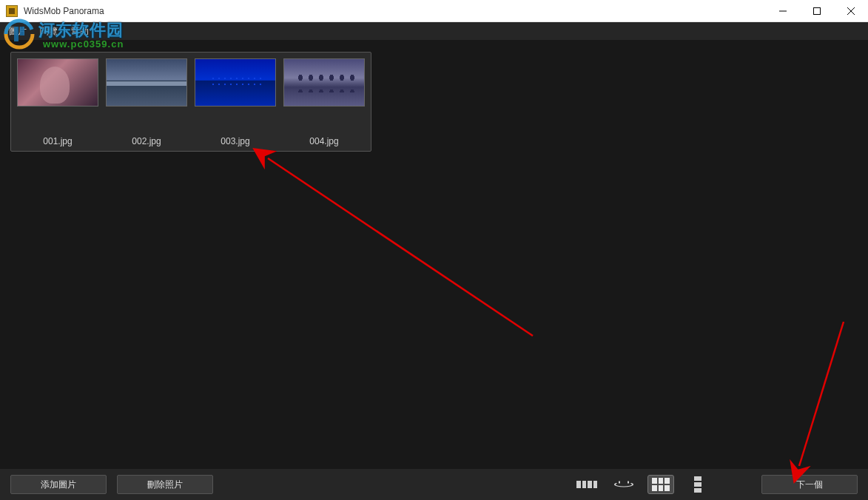  I want to click on thumbnail-filename: 004.jpg, so click(324, 141).